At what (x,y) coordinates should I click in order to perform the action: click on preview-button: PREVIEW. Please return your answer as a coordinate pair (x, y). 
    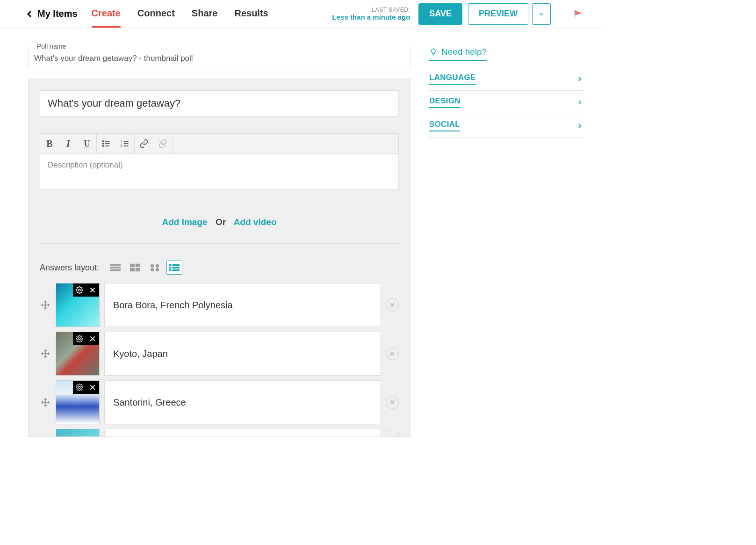
    Looking at the image, I should click on (498, 14).